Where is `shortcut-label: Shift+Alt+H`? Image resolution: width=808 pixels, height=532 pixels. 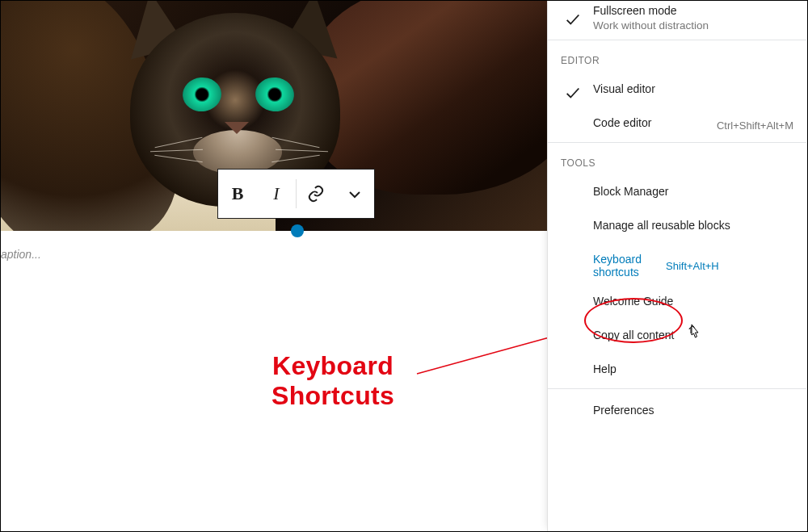 shortcut-label: Shift+Alt+H is located at coordinates (692, 266).